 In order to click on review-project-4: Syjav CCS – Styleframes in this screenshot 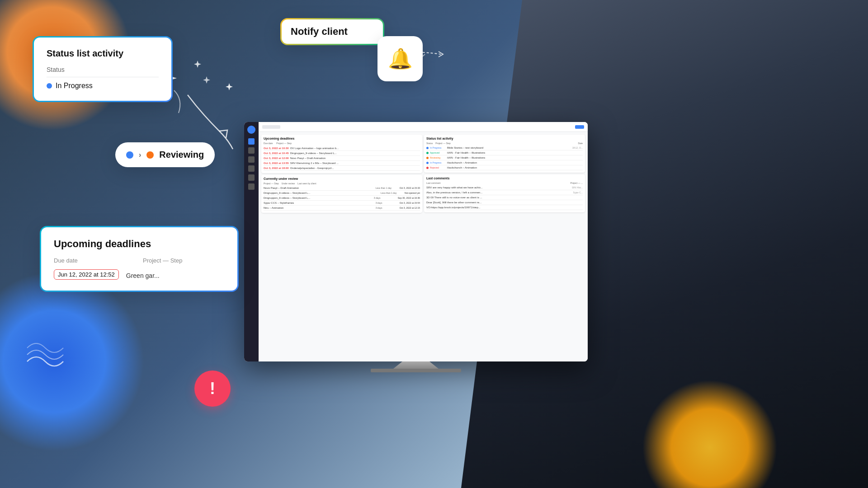, I will do `click(319, 203)`.